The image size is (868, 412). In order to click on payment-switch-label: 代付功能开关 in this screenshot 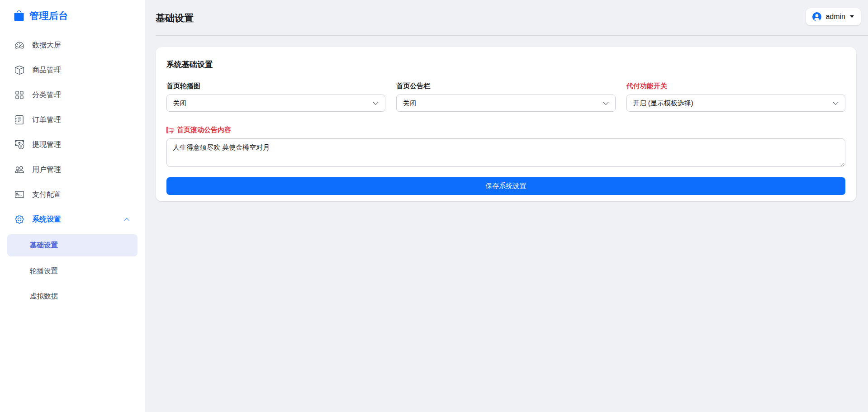, I will do `click(736, 86)`.